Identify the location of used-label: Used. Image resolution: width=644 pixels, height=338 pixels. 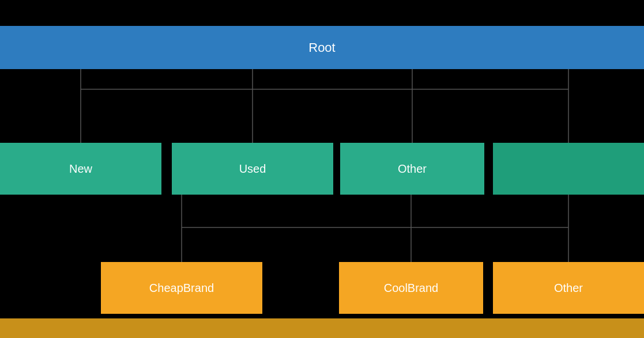
(253, 169).